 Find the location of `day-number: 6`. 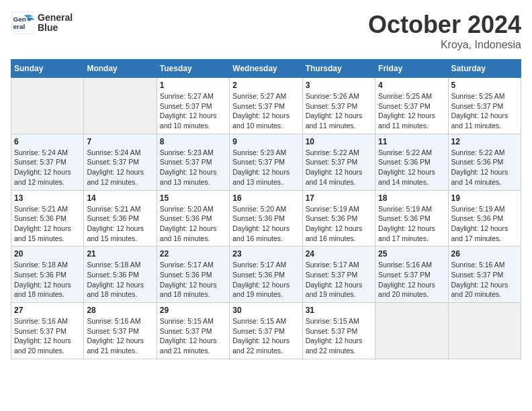

day-number: 6 is located at coordinates (47, 142).